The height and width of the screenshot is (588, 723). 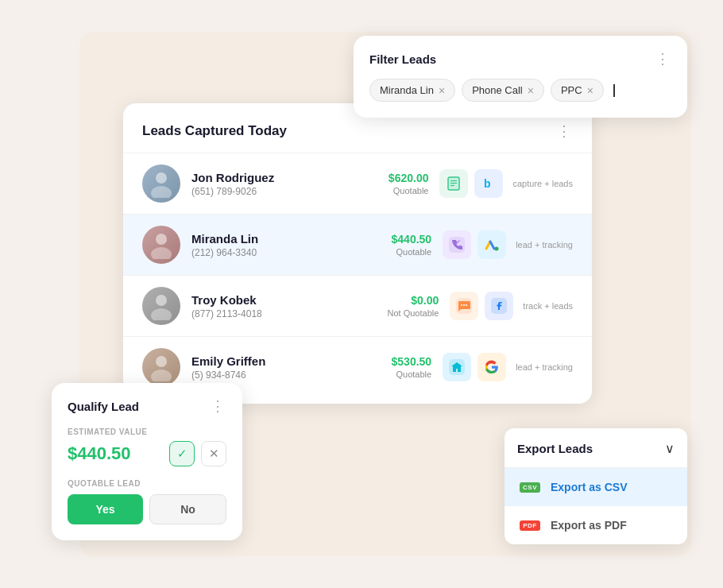 What do you see at coordinates (274, 253) in the screenshot?
I see `lead-phone-miranda: (212) 964-3340` at bounding box center [274, 253].